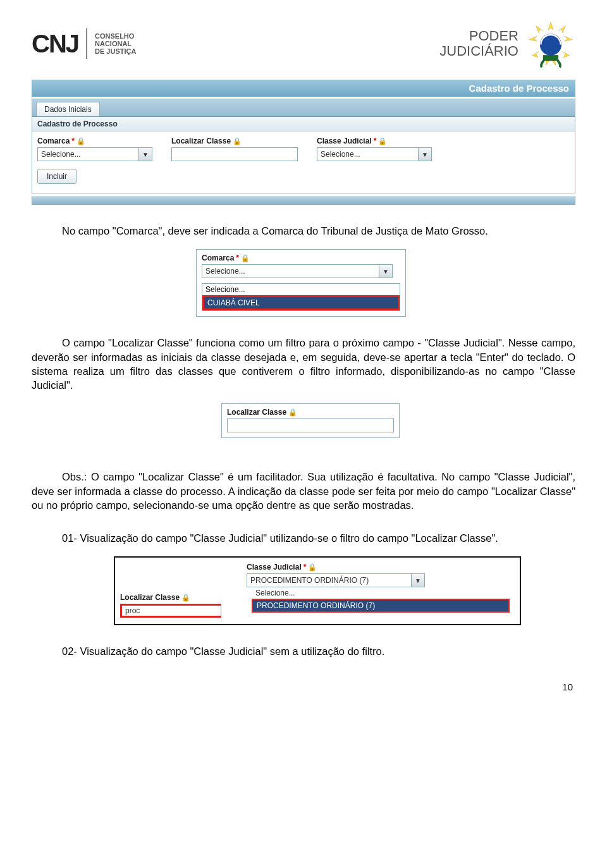 This screenshot has width=607, height=868. Describe the element at coordinates (115, 51) in the screenshot. I see `cnj-line3: DE JUSTIÇA` at that location.